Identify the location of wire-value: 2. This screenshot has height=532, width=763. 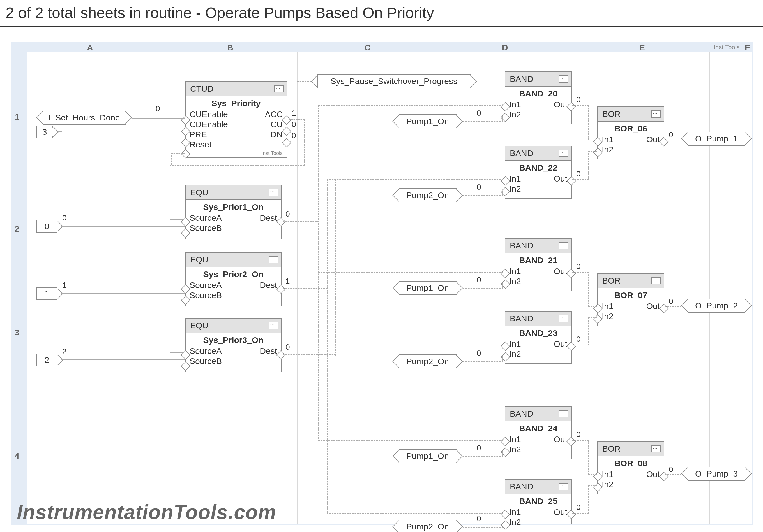
(64, 351).